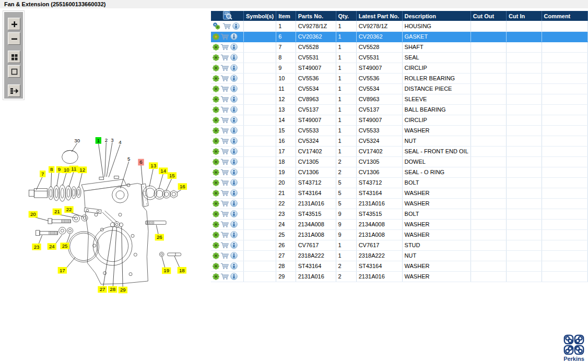 The height and width of the screenshot is (364, 588). Describe the element at coordinates (99, 157) in the screenshot. I see `callout-1: 1` at that location.